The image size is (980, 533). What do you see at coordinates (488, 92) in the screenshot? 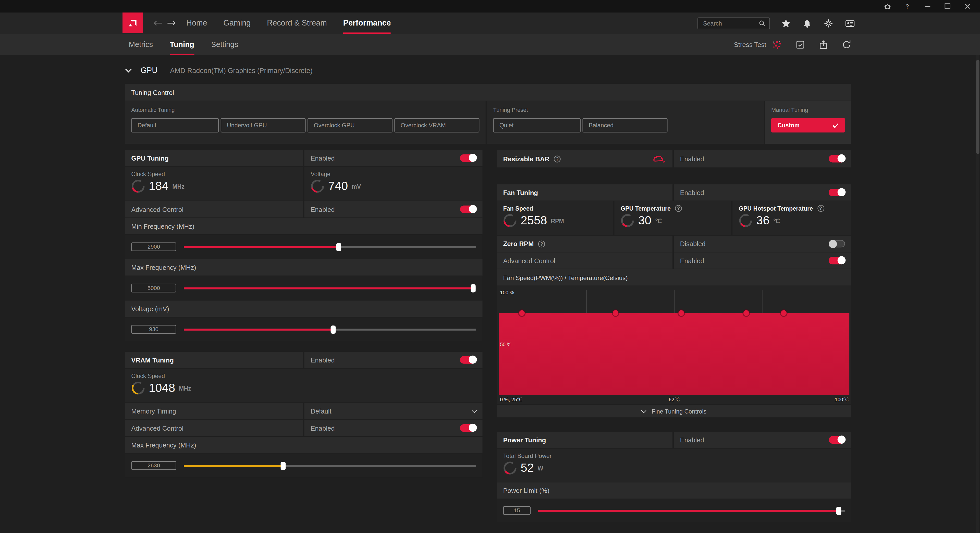
I see `tuning-control-header: Tuning Control` at bounding box center [488, 92].